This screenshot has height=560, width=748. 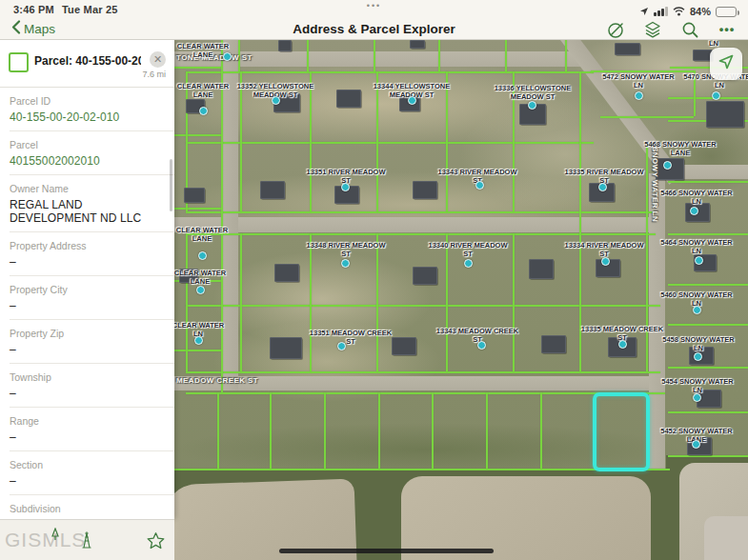 What do you see at coordinates (91, 342) in the screenshot?
I see `field-property-zip: Property Zip –` at bounding box center [91, 342].